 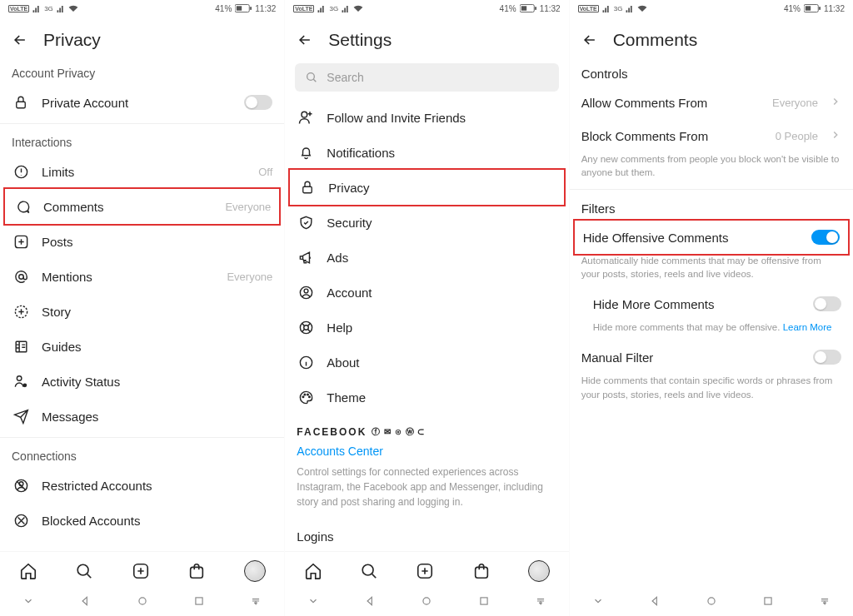 What do you see at coordinates (711, 190) in the screenshot?
I see `divider` at bounding box center [711, 190].